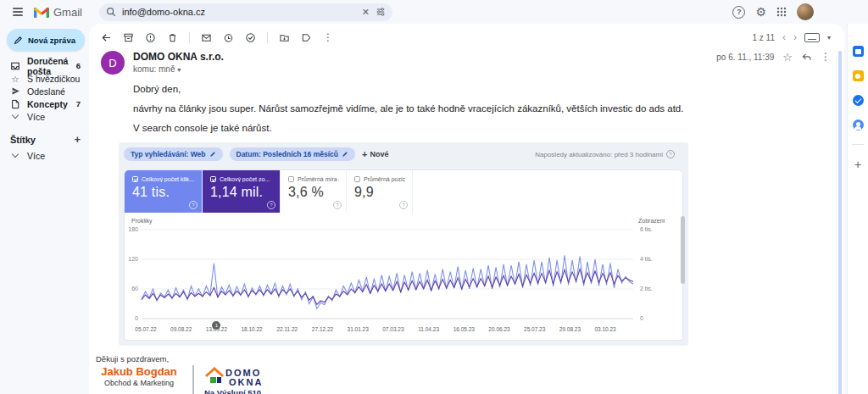 This screenshot has height=394, width=868. Describe the element at coordinates (784, 37) in the screenshot. I see `newer-email-icon: ‹` at that location.